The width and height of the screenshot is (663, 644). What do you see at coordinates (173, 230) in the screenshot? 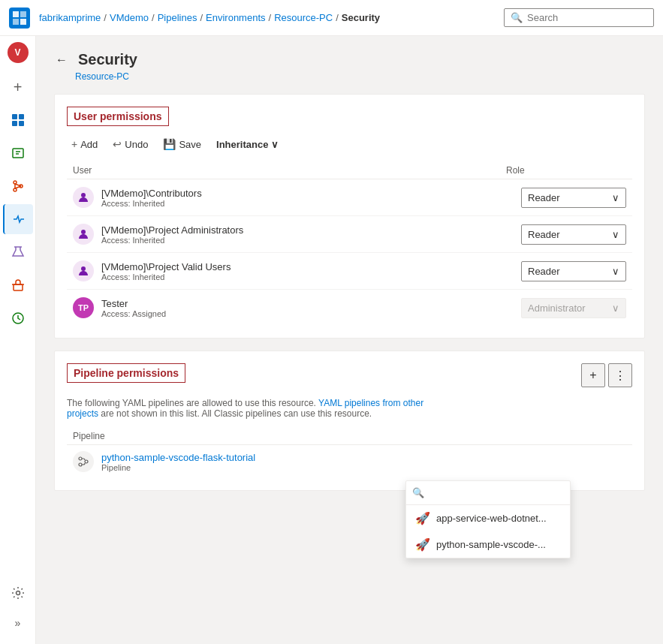
I see `user-name: [VMdemo]\Project Administrators` at bounding box center [173, 230].